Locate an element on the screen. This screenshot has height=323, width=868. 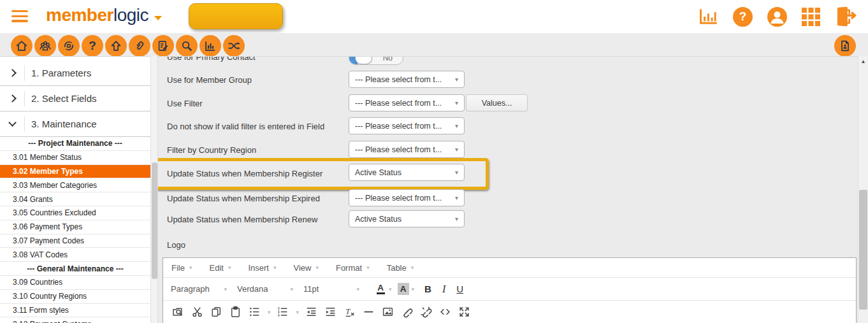
font-size-select: 11pt▾ is located at coordinates (331, 289).